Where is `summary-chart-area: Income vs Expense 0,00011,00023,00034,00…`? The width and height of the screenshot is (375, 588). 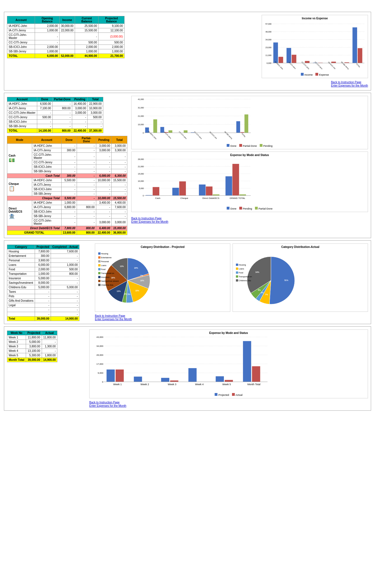 summary-chart-area: Income vs Expense 0,00011,00023,00034,00… is located at coordinates (248, 51).